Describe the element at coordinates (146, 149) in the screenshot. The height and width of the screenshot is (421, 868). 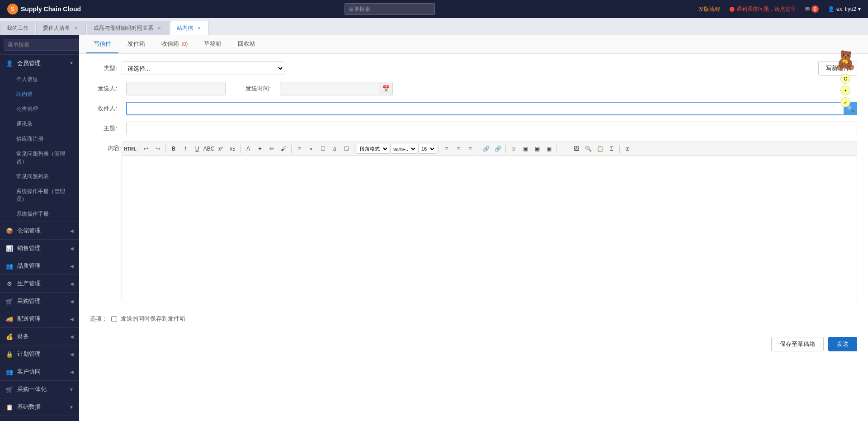
I see `toolbar-undo-btn: ↩` at that location.